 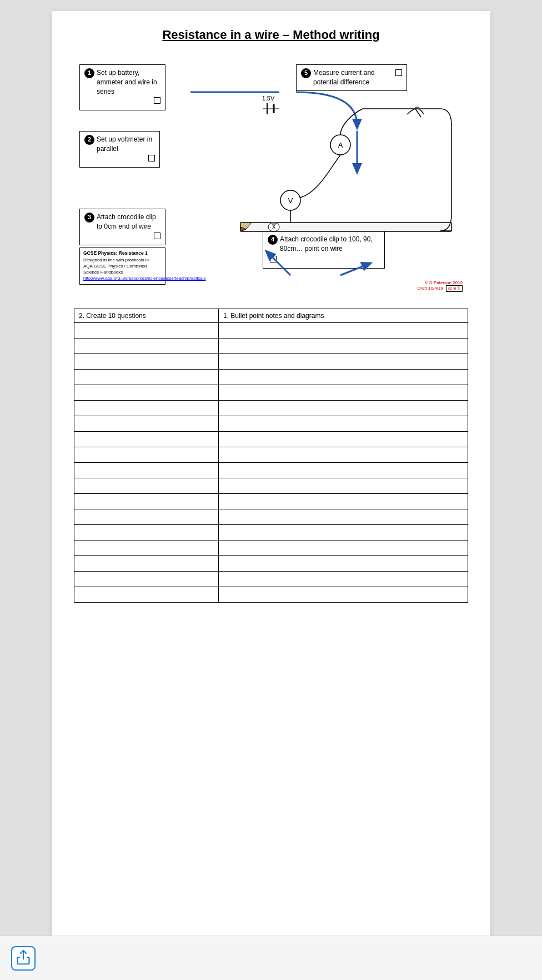 I want to click on gcse-info-box: GCSE Physics: Resistance 1 Designed in l…, so click(x=122, y=266).